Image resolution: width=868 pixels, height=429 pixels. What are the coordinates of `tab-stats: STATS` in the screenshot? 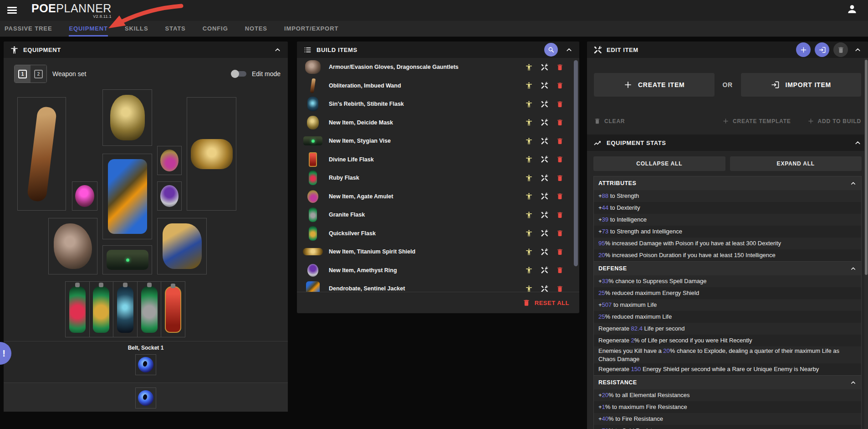 It's located at (176, 29).